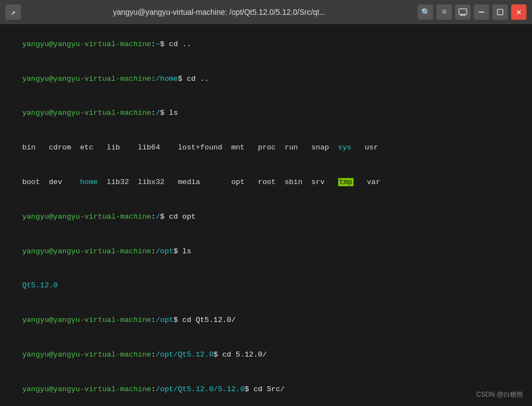 The width and height of the screenshot is (532, 406). Describe the element at coordinates (266, 79) in the screenshot. I see `terminal-line-2: yangyu@yangyu-virtual-machine:/home$ cd …` at that location.